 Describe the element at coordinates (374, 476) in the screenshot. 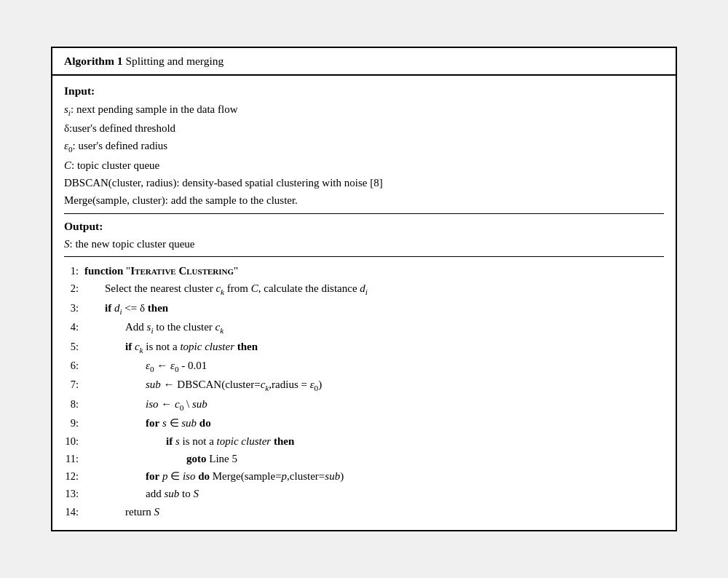

I see `line-content-12: for p ∈ iso do Merge(sample=p,cluster=su…` at that location.